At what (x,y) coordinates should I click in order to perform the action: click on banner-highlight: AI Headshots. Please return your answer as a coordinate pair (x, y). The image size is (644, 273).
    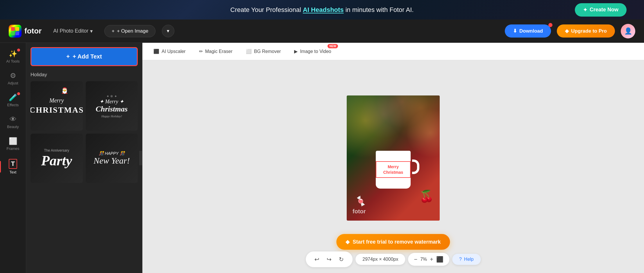
    Looking at the image, I should click on (323, 10).